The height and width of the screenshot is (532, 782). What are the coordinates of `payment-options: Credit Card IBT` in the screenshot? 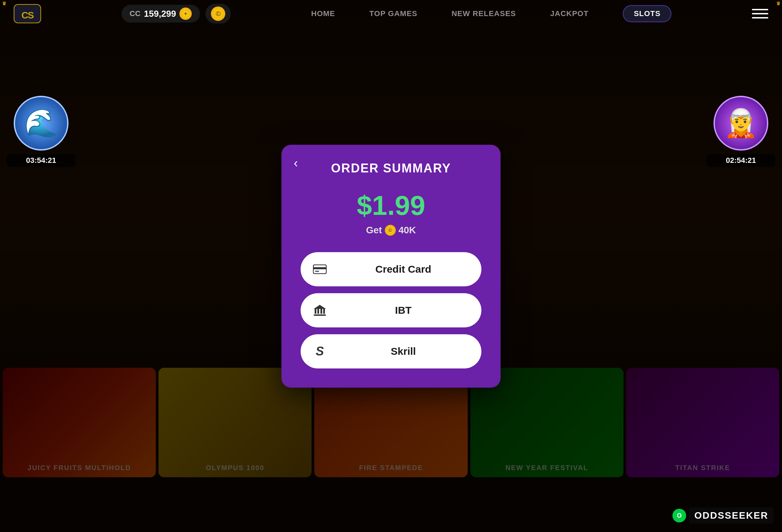 It's located at (391, 310).